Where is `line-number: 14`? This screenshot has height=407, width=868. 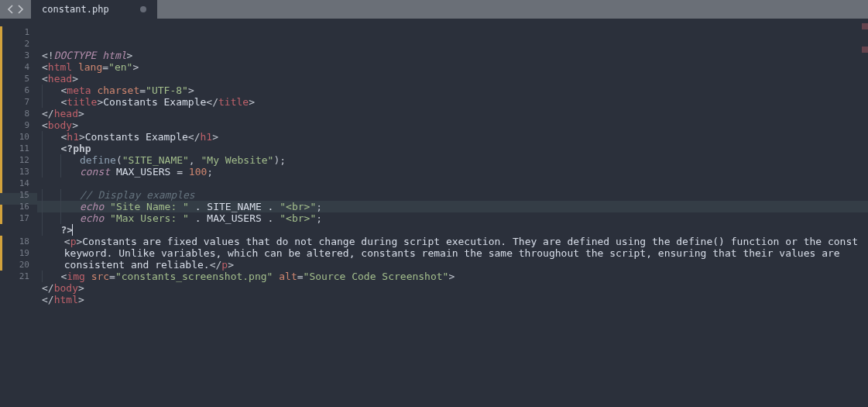
line-number: 14 is located at coordinates (15, 183).